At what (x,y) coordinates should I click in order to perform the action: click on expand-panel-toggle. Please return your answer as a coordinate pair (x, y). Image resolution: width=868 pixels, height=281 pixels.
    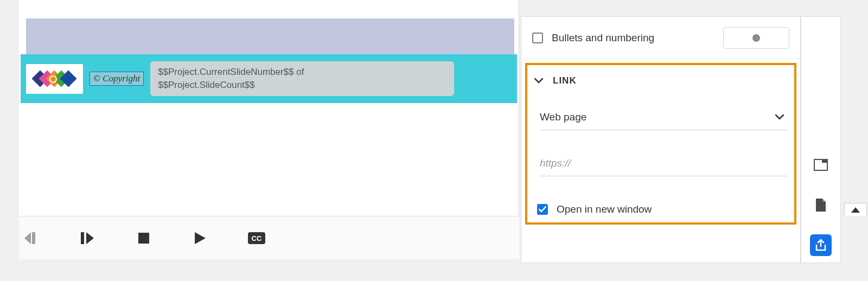
    Looking at the image, I should click on (856, 209).